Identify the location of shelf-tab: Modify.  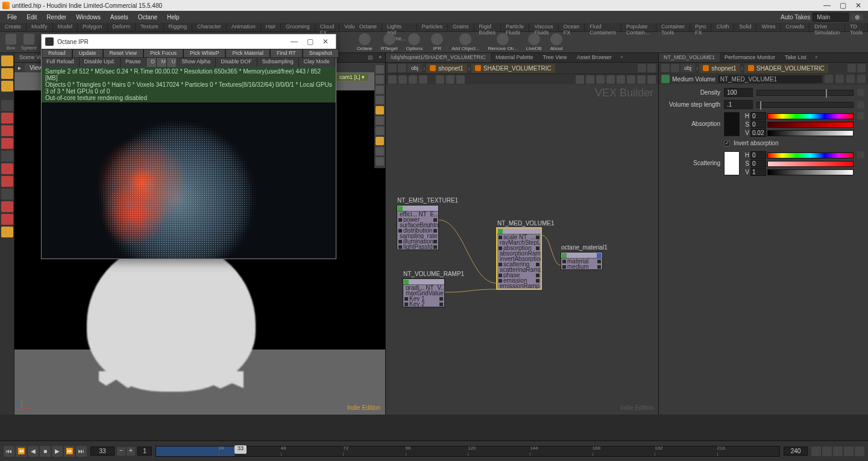
(40, 27).